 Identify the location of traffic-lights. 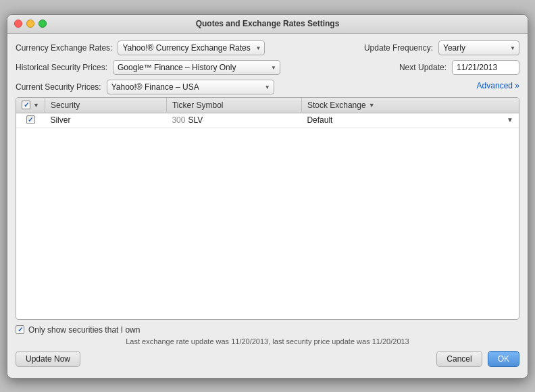
(30, 24).